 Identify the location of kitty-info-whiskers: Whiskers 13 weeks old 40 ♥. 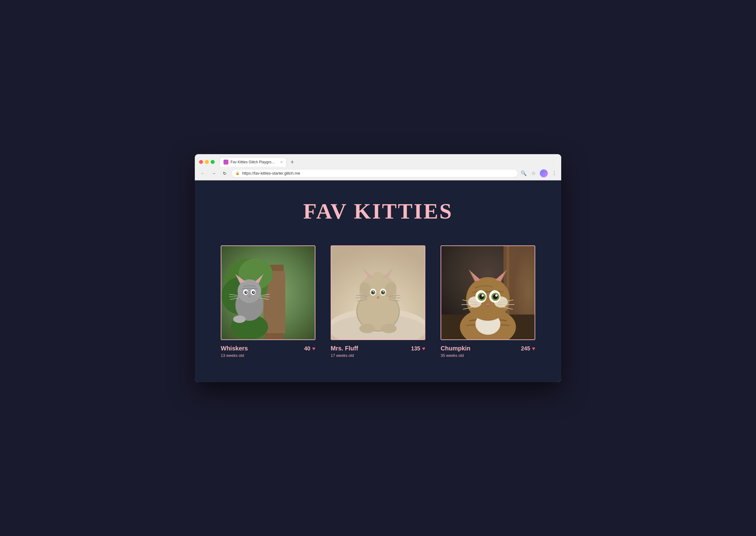
(268, 351).